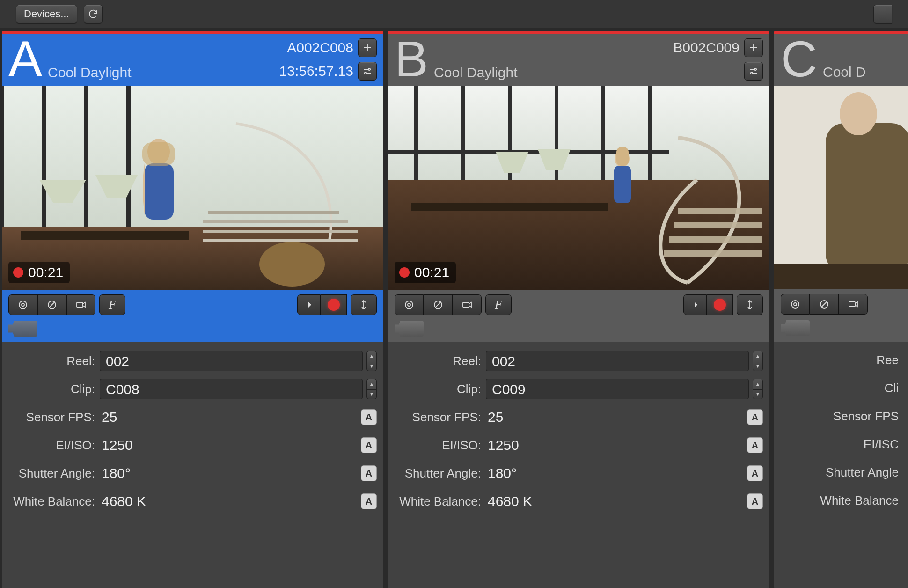 This screenshot has height=588, width=908. What do you see at coordinates (615, 501) in the screenshot?
I see `wb-value: 4680 K` at bounding box center [615, 501].